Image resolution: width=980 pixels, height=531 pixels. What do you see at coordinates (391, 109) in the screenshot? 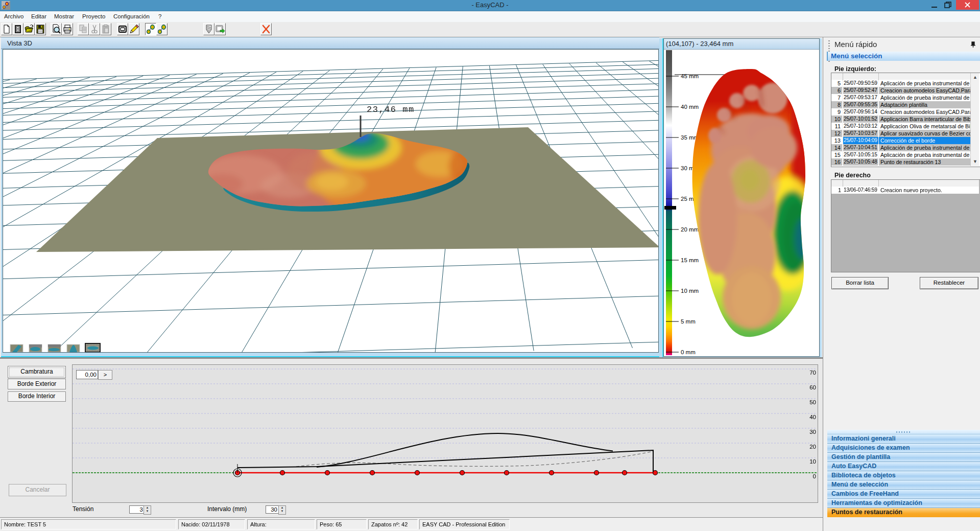
I see `svg-text: 23,46 mm` at bounding box center [391, 109].